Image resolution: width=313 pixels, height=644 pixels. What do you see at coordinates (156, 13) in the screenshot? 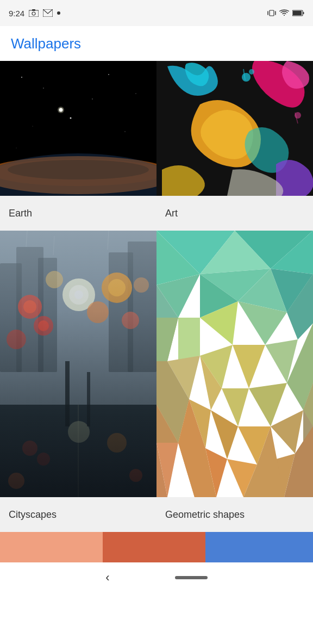
I see `status-bar: 9:24` at bounding box center [156, 13].